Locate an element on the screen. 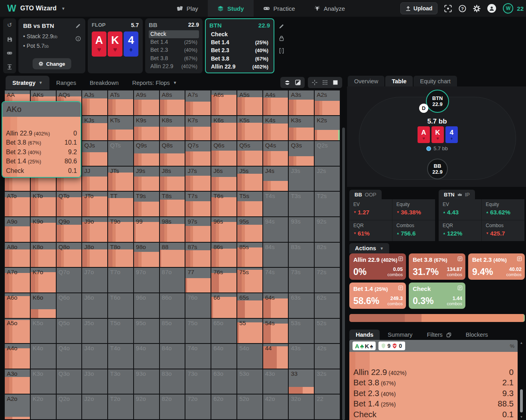  grid-cell-83o: 83o is located at coordinates (172, 382).